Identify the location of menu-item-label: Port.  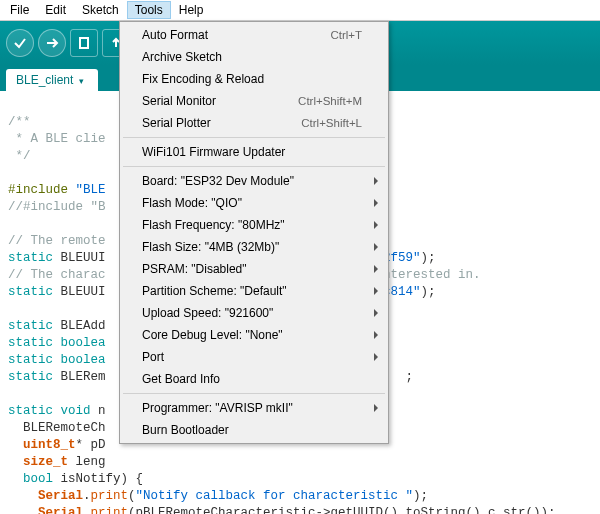
(252, 357).